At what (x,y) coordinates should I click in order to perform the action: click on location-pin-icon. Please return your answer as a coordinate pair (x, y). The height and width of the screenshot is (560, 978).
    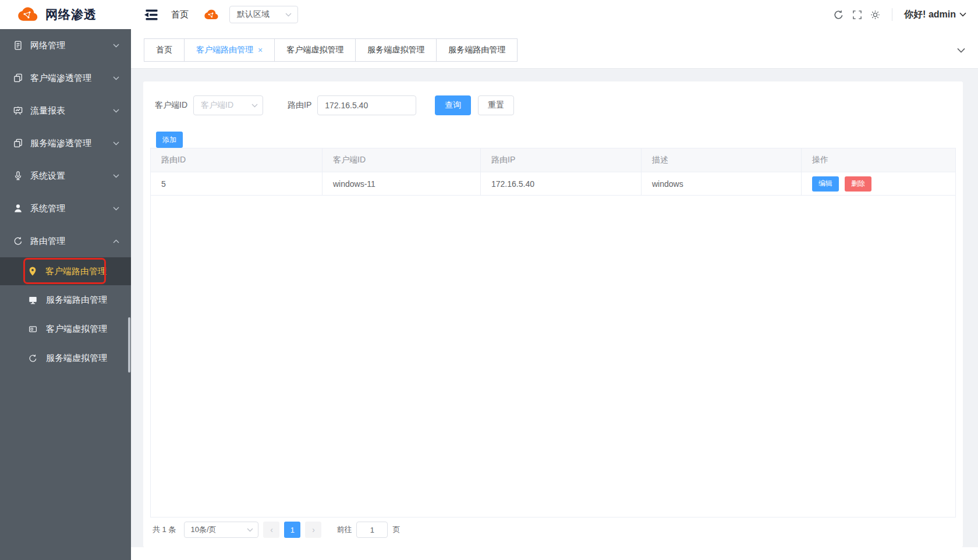
    Looking at the image, I should click on (33, 271).